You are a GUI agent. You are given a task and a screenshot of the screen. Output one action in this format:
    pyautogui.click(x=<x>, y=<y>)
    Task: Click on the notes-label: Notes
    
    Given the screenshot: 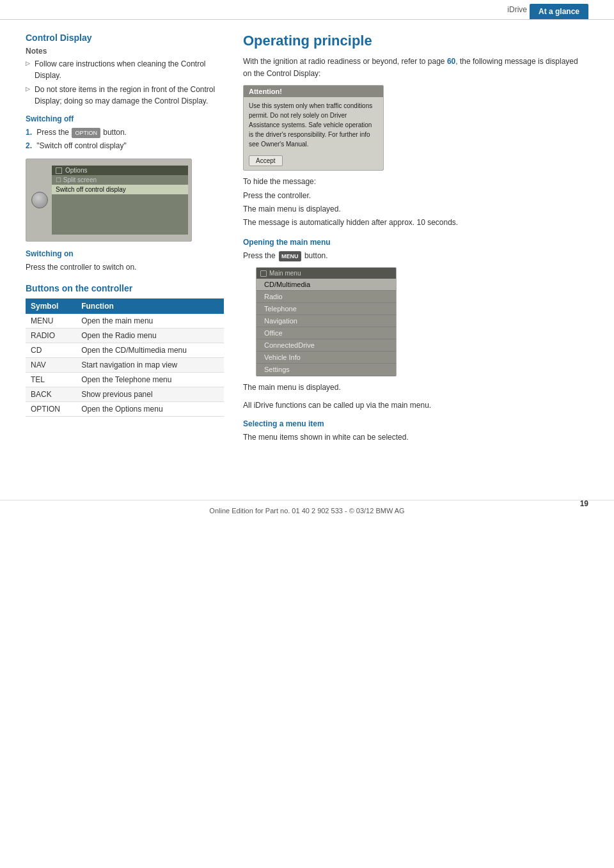 What is the action you would take?
    pyautogui.click(x=125, y=51)
    